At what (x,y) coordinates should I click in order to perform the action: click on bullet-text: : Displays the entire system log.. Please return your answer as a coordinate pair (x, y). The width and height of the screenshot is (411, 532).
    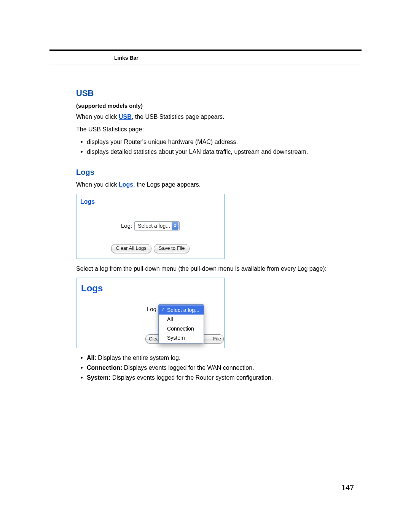
    Looking at the image, I should click on (137, 358).